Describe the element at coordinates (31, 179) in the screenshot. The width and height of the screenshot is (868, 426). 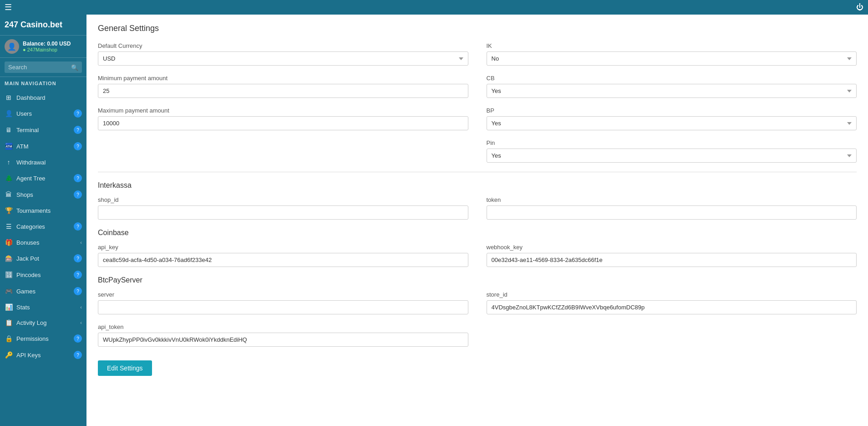
I see `sidebar-item-label-agent-tree: Agent Tree` at that location.